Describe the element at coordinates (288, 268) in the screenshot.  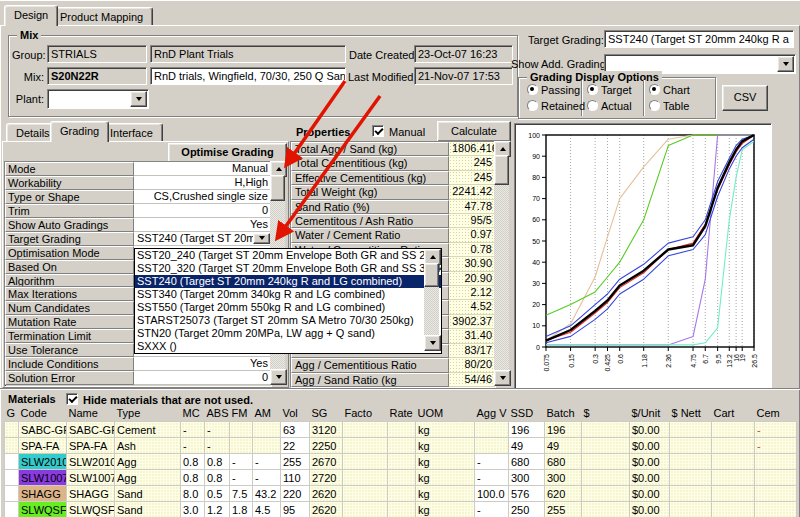
I see `dropdown-item: SST20_320 (Target ST 20mm Envelope Both …` at that location.